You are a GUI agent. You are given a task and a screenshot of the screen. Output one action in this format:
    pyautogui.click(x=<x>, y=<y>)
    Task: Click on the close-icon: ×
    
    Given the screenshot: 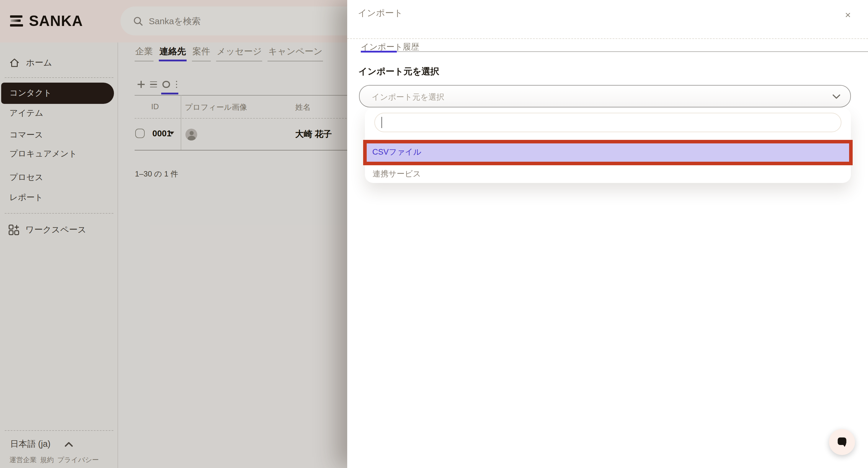 What is the action you would take?
    pyautogui.click(x=848, y=15)
    